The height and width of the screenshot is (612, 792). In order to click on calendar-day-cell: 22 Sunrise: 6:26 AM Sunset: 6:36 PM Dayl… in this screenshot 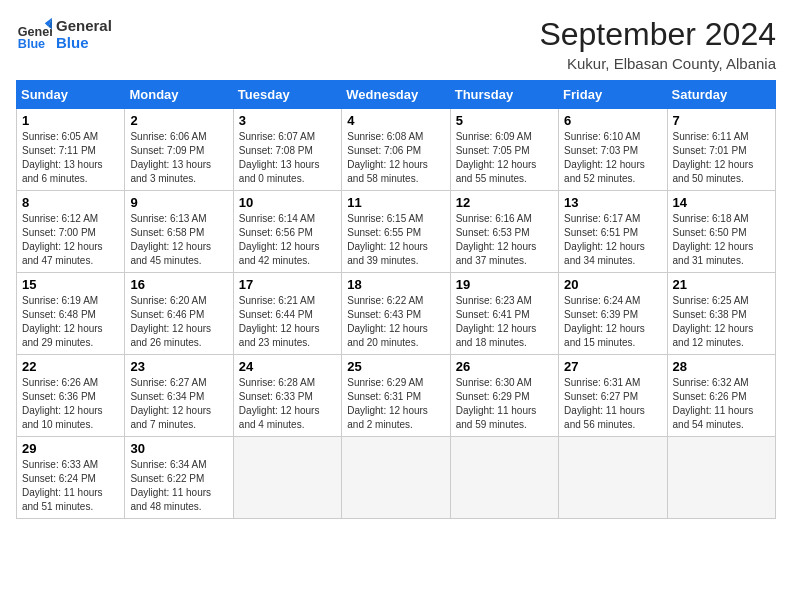, I will do `click(71, 396)`.